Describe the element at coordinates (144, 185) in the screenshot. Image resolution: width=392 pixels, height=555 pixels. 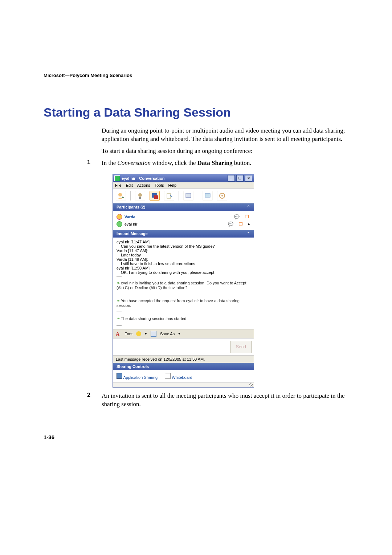
I see `menu-actions: Actions` at that location.